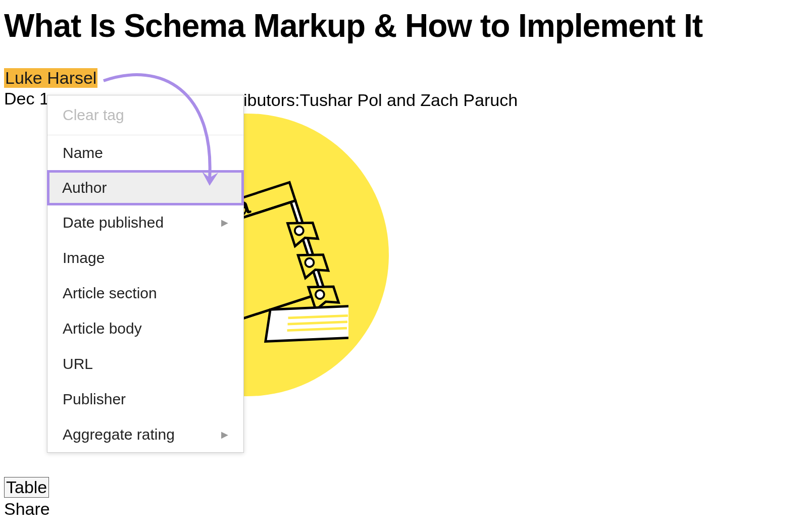 This screenshot has height=532, width=808. I want to click on dropdown-item-url: URL, so click(145, 364).